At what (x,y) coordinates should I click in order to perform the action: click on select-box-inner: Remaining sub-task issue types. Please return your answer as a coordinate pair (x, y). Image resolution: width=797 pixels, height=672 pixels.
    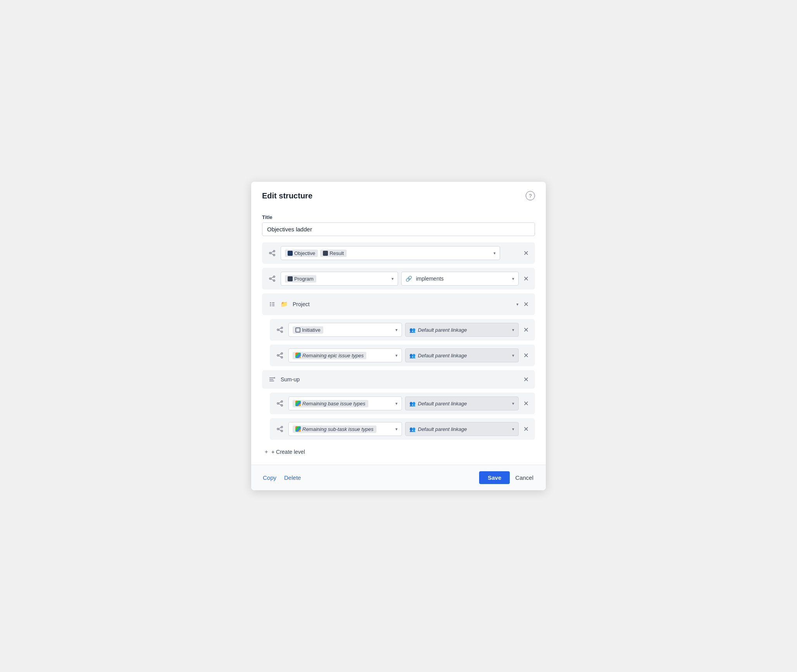
    Looking at the image, I should click on (343, 429).